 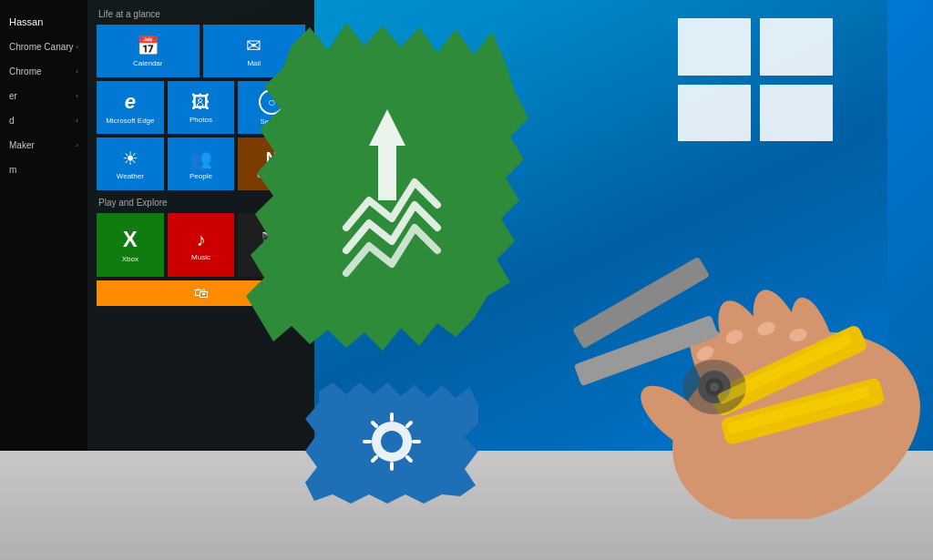 What do you see at coordinates (201, 107) in the screenshot?
I see `tile-photos: 🖼 Photos` at bounding box center [201, 107].